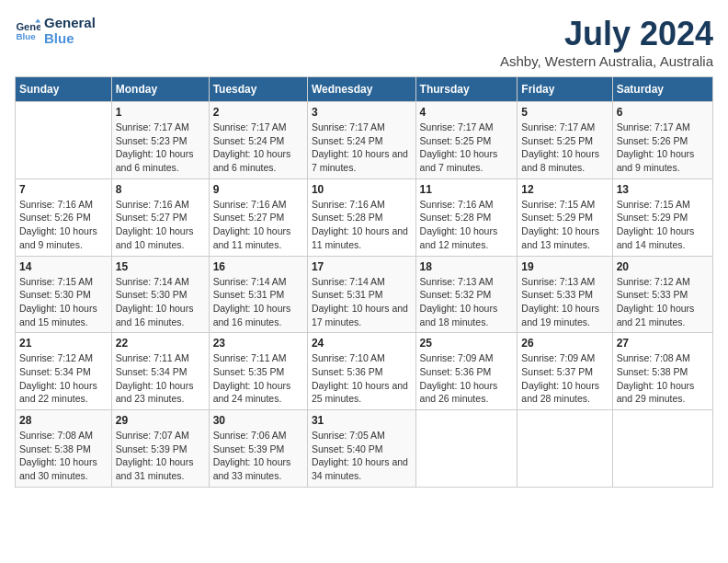  Describe the element at coordinates (663, 302) in the screenshot. I see `day-info: Sunrise: 7:12 AMSunset: 5:33 PMDaylight:…` at that location.